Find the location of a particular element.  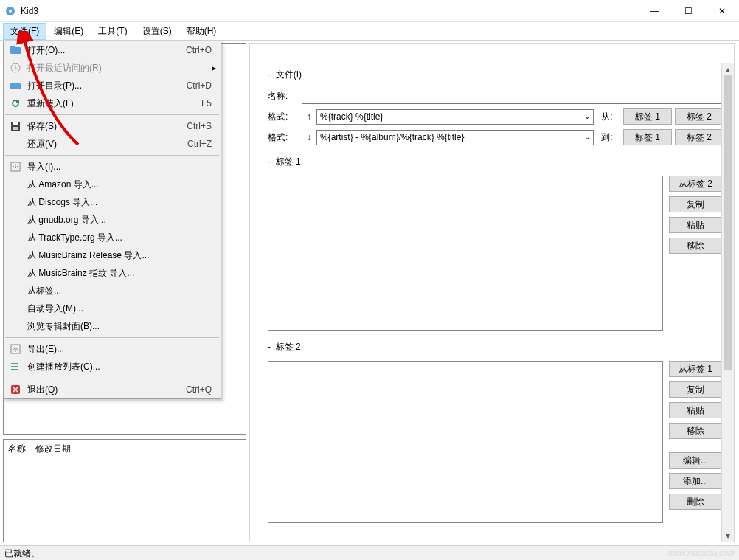

menu-browse-cover: 浏览专辑封面(B)... is located at coordinates (112, 326).